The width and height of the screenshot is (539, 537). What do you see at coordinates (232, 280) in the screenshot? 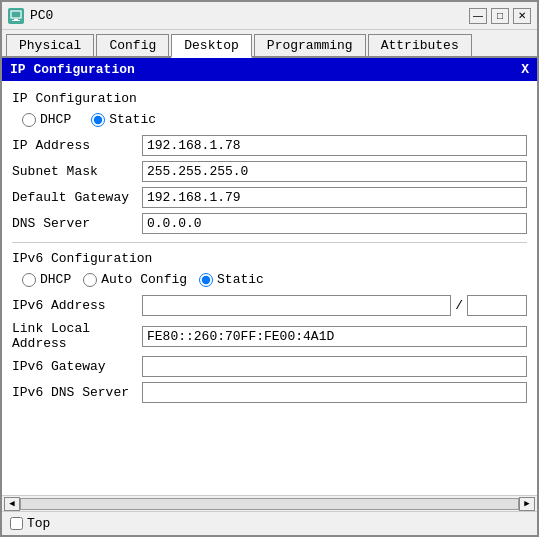
I see `ipv6-static-radio-item: Static` at bounding box center [232, 280].